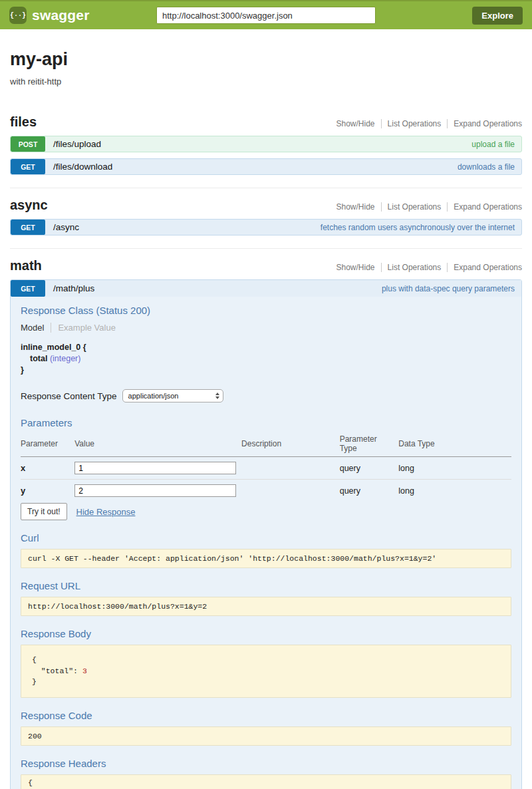 The image size is (532, 789). I want to click on param-name: x, so click(48, 468).